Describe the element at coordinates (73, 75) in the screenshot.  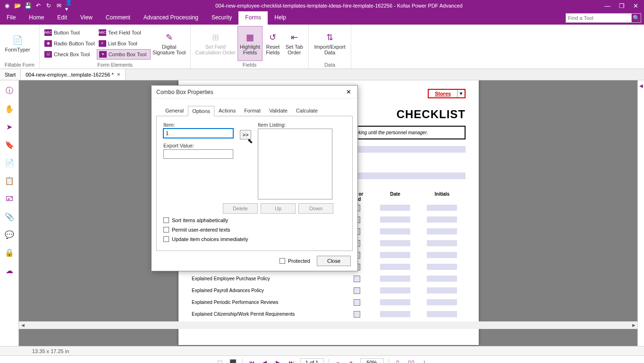
I see `tab-document: 004-new-employe...template-162256 *✕` at that location.